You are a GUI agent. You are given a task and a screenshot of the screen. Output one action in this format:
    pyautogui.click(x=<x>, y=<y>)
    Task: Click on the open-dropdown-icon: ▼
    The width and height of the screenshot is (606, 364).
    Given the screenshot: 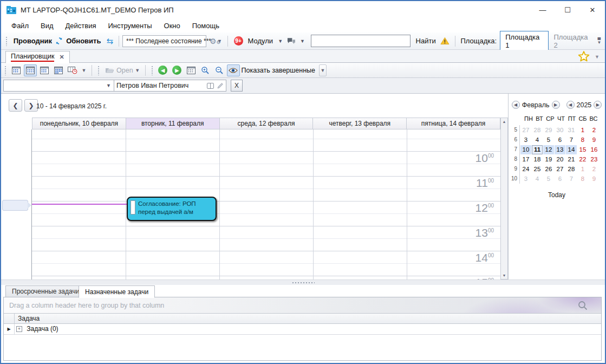 What is the action you would take?
    pyautogui.click(x=138, y=70)
    